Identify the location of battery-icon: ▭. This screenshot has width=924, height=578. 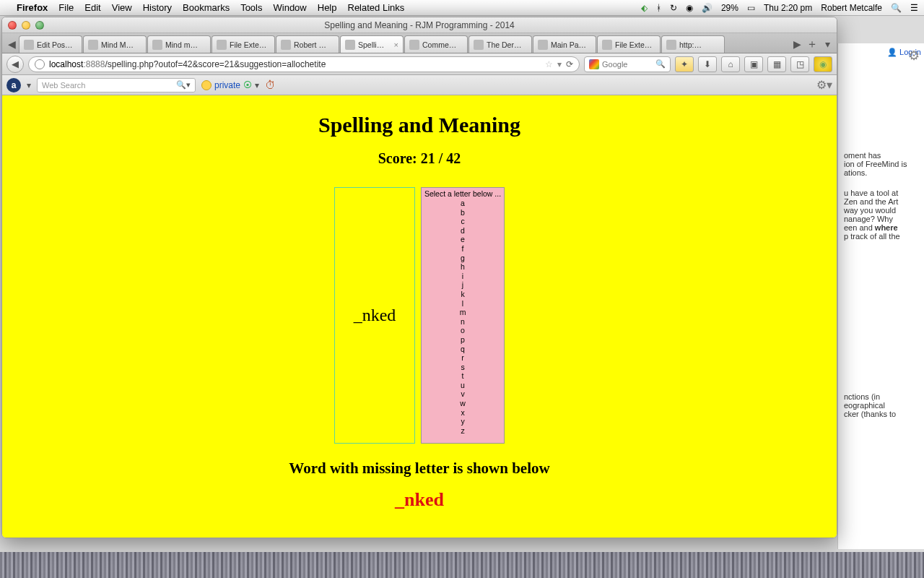
(751, 8).